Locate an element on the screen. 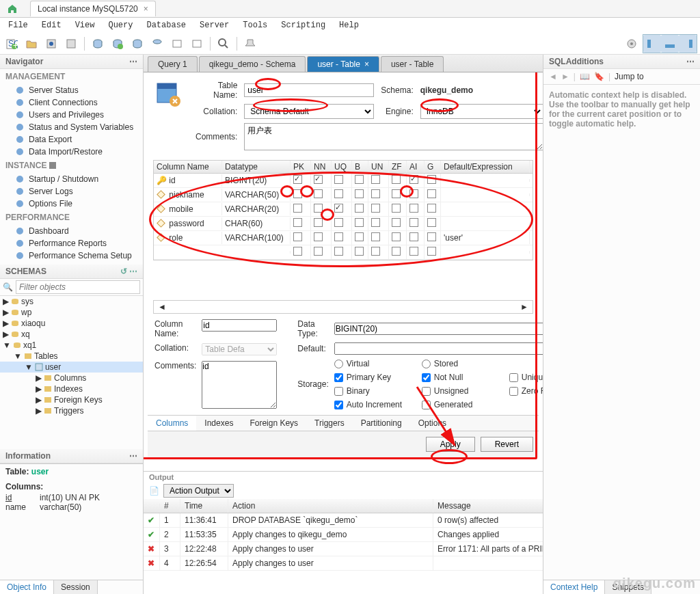 This screenshot has height=594, width=700. schema-item: ▶ xq is located at coordinates (71, 334).